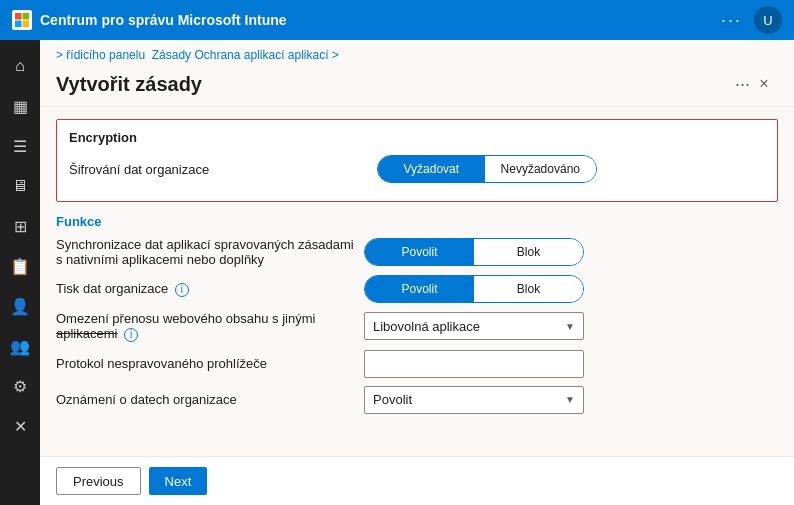  Describe the element at coordinates (417, 169) in the screenshot. I see `encryption-row: Šifrování dat organizace Vyžadovat Nevyž…` at that location.